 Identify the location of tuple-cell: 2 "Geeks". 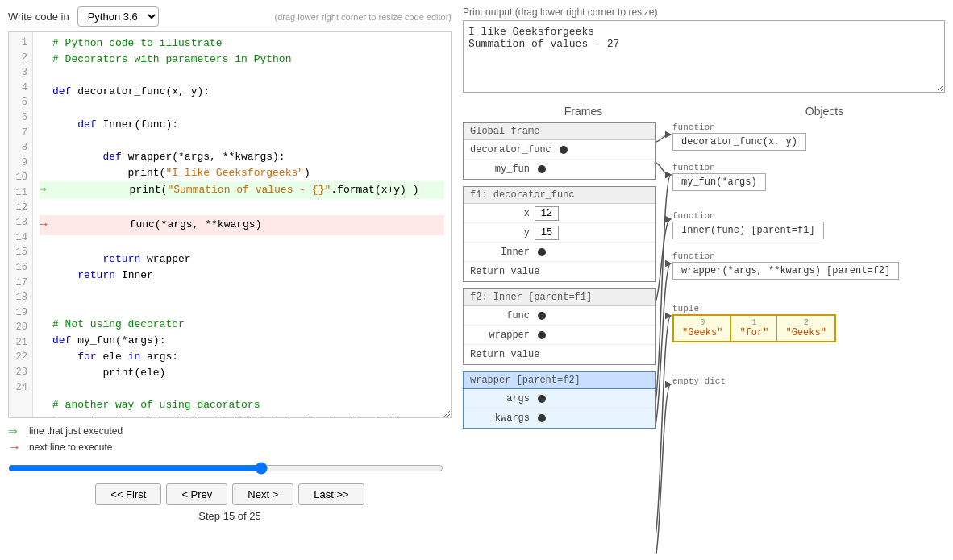
(805, 329).